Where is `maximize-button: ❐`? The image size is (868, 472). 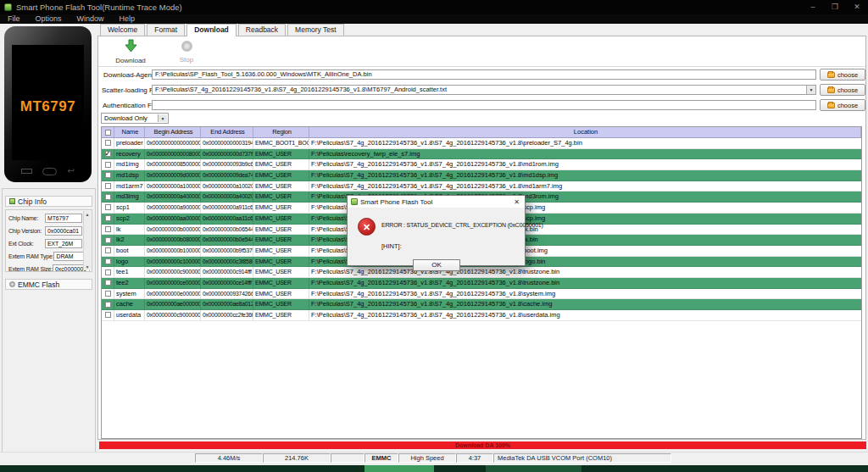
maximize-button: ❐ is located at coordinates (835, 7).